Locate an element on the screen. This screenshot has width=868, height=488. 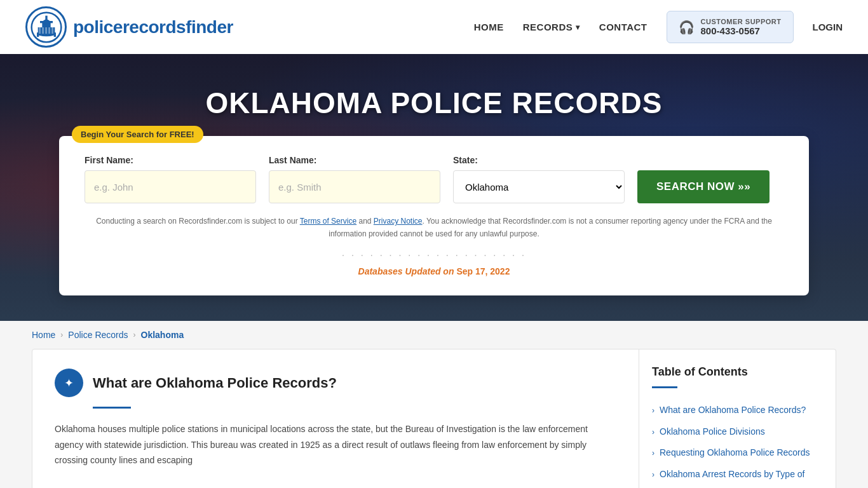
toc-item-1: › What are Oklahoma Police Records? is located at coordinates (737, 410).